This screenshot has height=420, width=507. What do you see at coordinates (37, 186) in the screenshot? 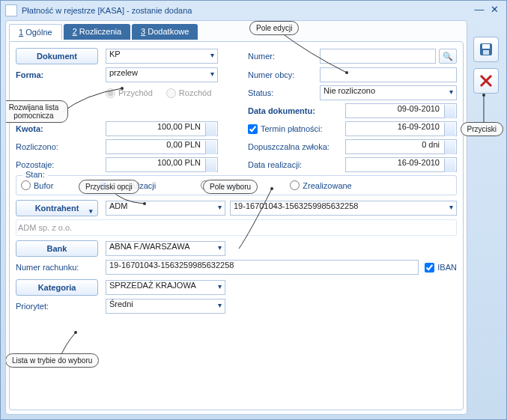
I see `stan-bufor-radio: Bufor` at bounding box center [37, 186].